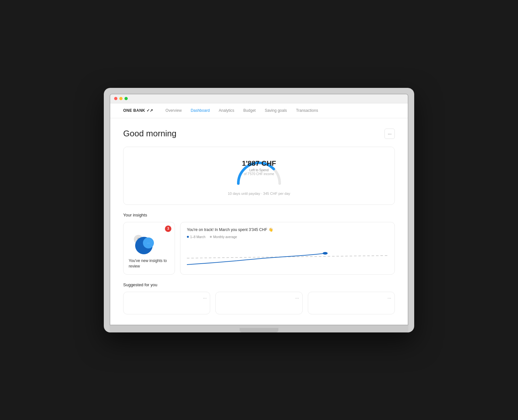 The height and width of the screenshot is (420, 518). Describe the element at coordinates (148, 243) in the screenshot. I see `blue-small-circle: ···` at that location.